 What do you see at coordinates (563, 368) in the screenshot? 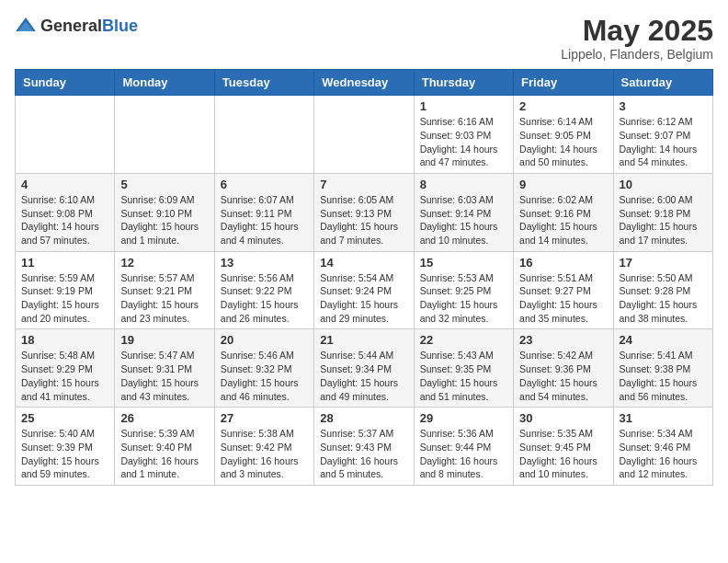
I see `calendar-cell: 23Sunrise: 5:42 AMSunset: 9:36 PMDayligh…` at bounding box center [563, 368].